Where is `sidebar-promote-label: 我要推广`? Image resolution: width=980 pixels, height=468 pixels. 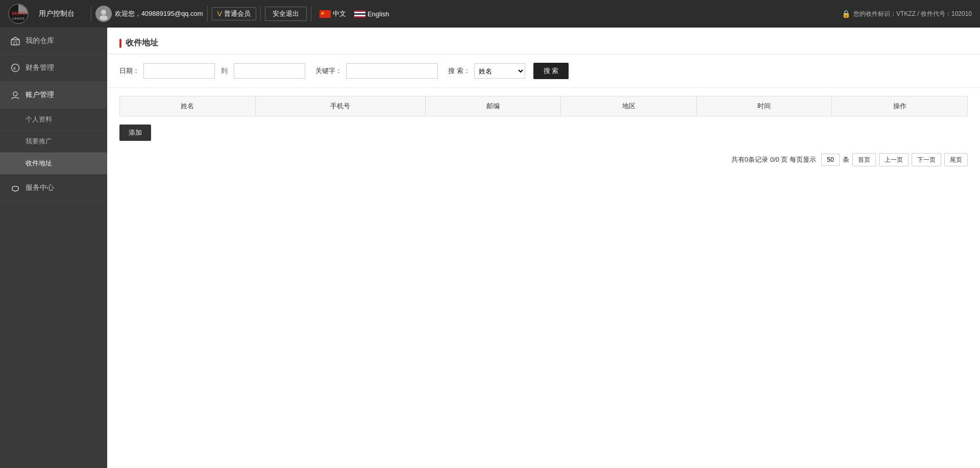
sidebar-promote-label: 我要推广 is located at coordinates (39, 141).